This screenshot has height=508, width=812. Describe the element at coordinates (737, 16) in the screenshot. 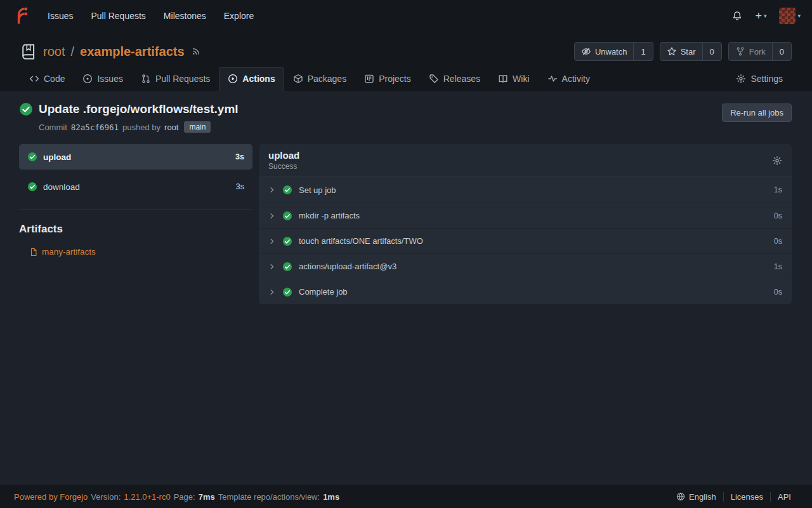

I see `notifications-bell-icon` at that location.